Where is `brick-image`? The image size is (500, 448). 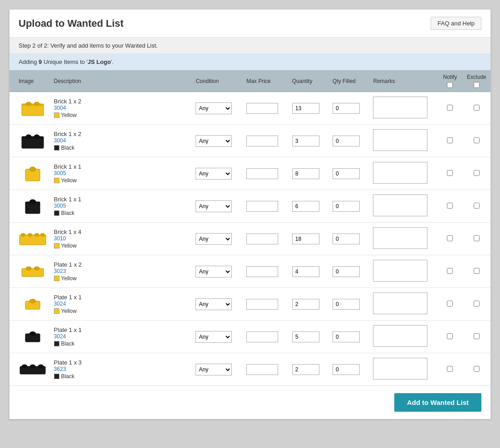
brick-image is located at coordinates (33, 244).